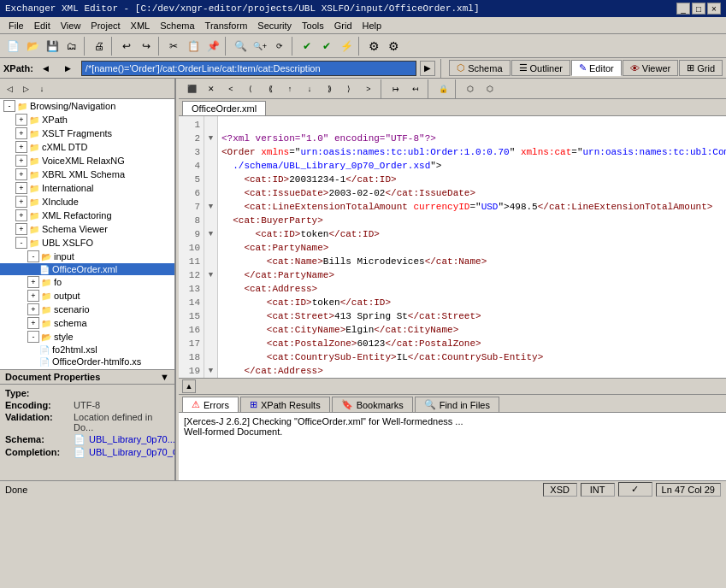 This screenshot has width=726, height=588. What do you see at coordinates (210, 234) in the screenshot?
I see `fold-9: ▼` at bounding box center [210, 234].